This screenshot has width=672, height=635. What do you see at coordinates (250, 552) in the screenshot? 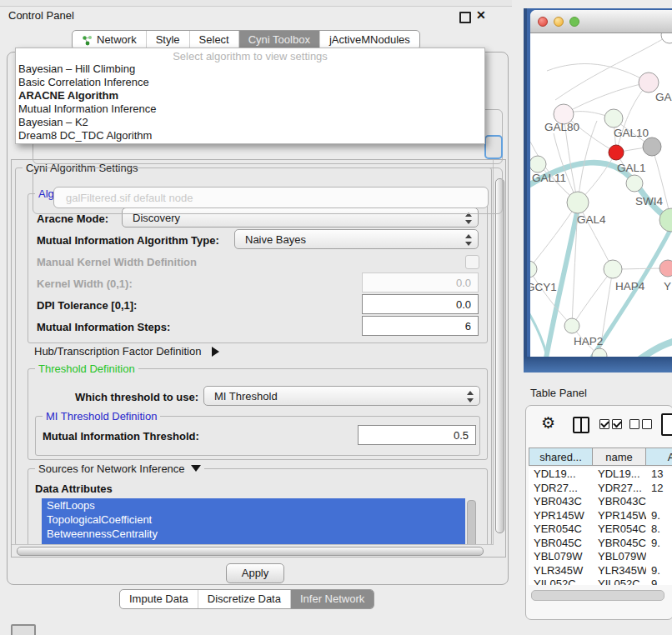
I see `horizontal-scroll-thumb` at bounding box center [250, 552].